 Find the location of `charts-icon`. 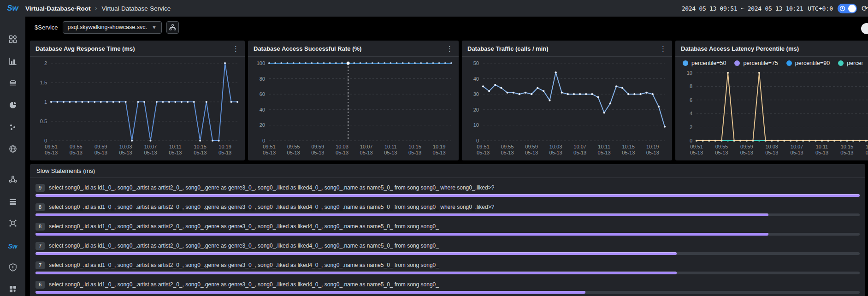

charts-icon is located at coordinates (13, 62).